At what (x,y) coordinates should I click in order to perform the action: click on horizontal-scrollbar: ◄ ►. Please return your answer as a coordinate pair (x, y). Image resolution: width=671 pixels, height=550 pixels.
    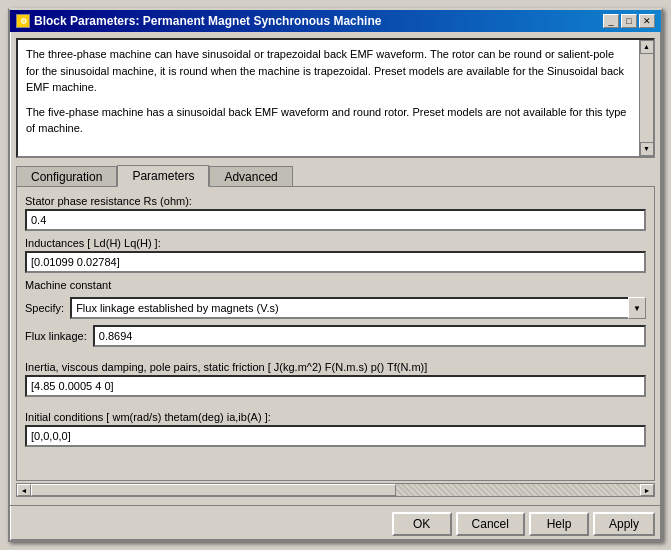
    Looking at the image, I should click on (336, 490).